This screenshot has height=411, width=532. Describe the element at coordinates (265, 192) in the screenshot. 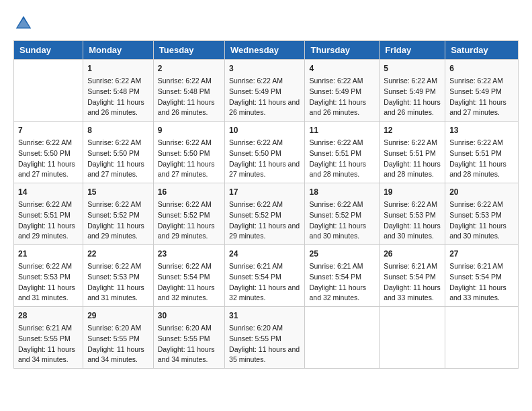

I see `day-number: 17` at that location.